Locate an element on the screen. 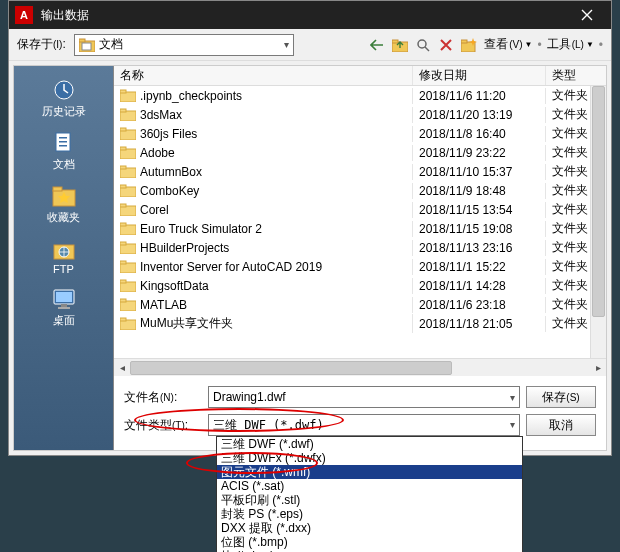  col-header-date: 修改日期 is located at coordinates (480, 76).